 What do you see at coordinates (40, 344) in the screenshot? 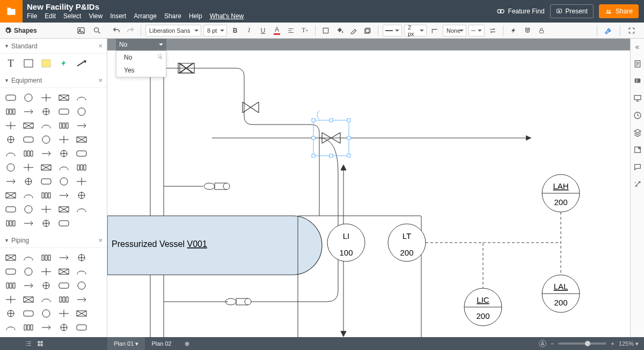
I see `grid-view-icon` at bounding box center [40, 344].